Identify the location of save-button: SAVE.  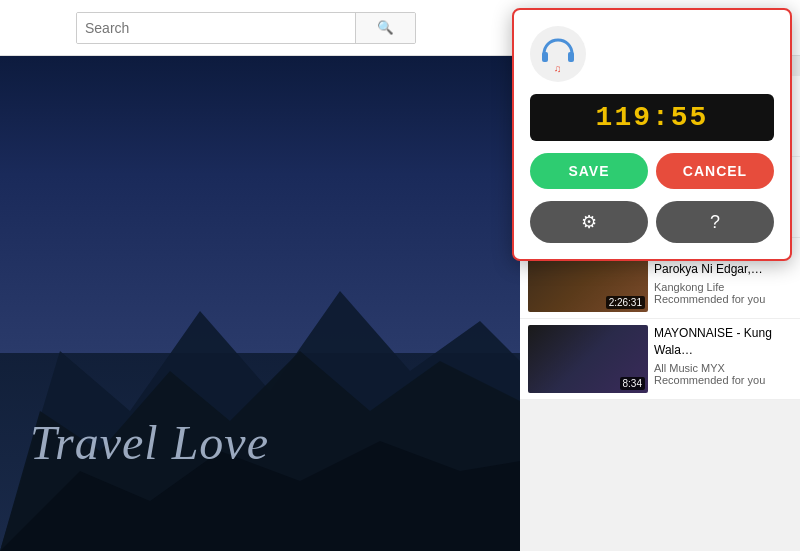
(589, 171).